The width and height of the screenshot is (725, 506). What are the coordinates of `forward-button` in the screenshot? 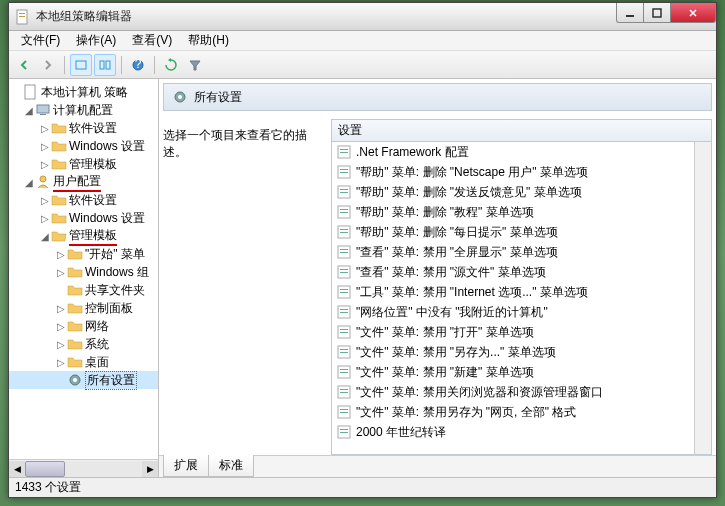 It's located at (48, 65).